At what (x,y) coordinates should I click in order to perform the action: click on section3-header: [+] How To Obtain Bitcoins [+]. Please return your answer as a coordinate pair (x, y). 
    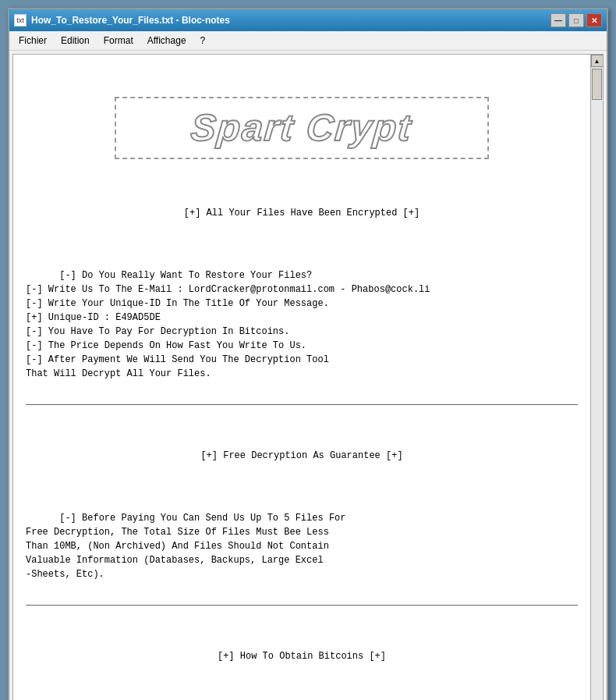
    Looking at the image, I should click on (302, 656).